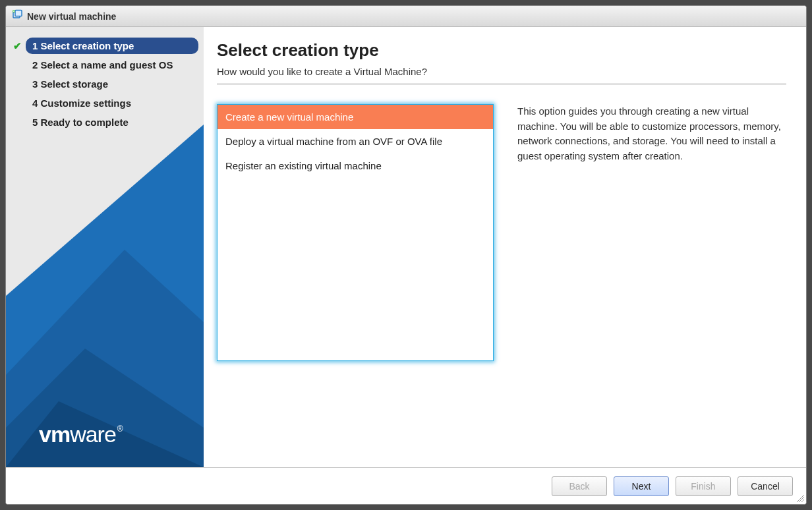  I want to click on check-icon: ✔, so click(17, 46).